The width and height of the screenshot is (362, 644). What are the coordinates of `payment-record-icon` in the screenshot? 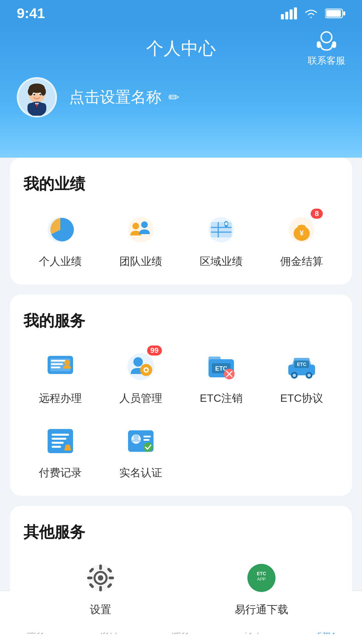 It's located at (60, 441).